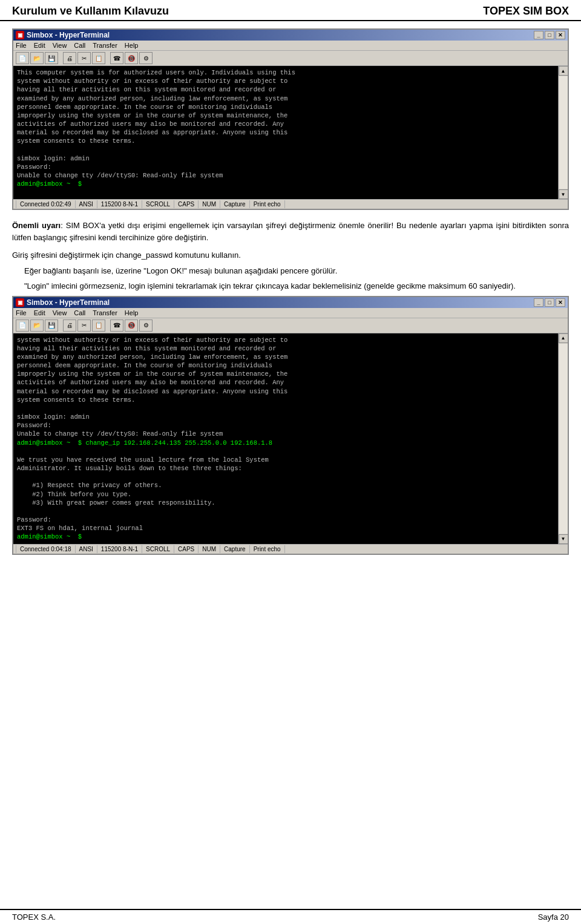 The image size is (581, 924). Describe the element at coordinates (268, 205) in the screenshot. I see `status-print-1: Print echo` at that location.